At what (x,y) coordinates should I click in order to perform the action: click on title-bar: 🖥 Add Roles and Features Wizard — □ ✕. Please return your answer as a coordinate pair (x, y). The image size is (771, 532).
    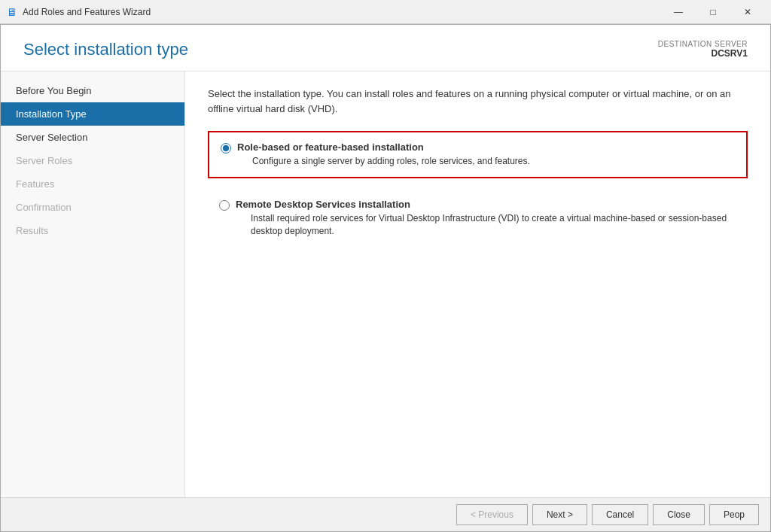
    Looking at the image, I should click on (386, 12).